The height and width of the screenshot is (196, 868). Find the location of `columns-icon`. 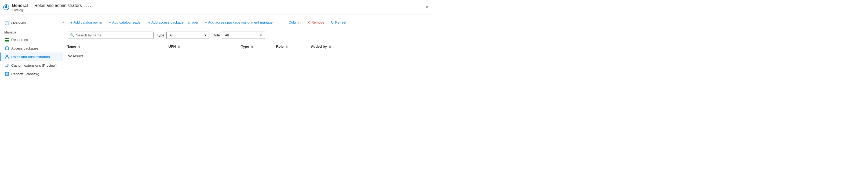

columns-icon is located at coordinates (286, 22).